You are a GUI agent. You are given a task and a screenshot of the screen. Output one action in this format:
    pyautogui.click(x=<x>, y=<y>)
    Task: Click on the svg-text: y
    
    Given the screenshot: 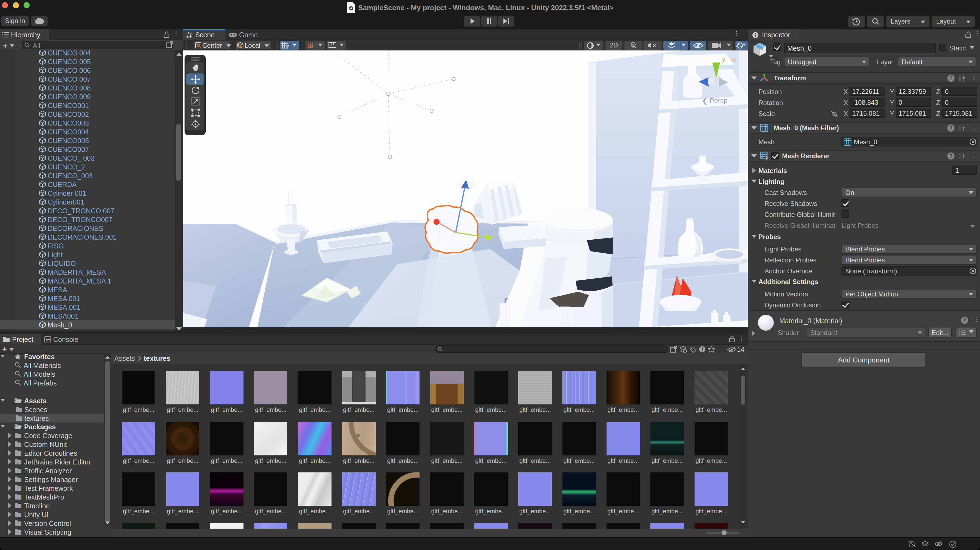 What is the action you would take?
    pyautogui.click(x=724, y=59)
    